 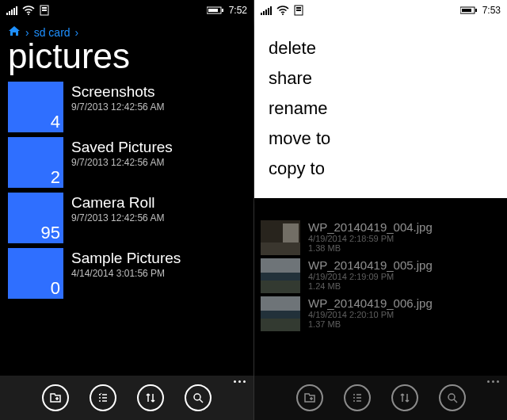 I want to click on file-name: WP_20140419_005.jpg, so click(x=371, y=265).